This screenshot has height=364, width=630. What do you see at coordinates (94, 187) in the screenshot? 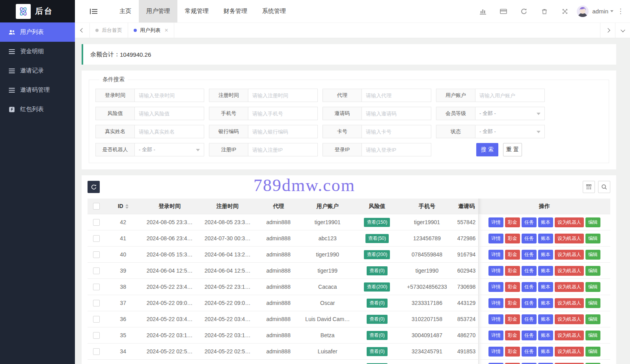
I see `refresh-button` at bounding box center [94, 187].